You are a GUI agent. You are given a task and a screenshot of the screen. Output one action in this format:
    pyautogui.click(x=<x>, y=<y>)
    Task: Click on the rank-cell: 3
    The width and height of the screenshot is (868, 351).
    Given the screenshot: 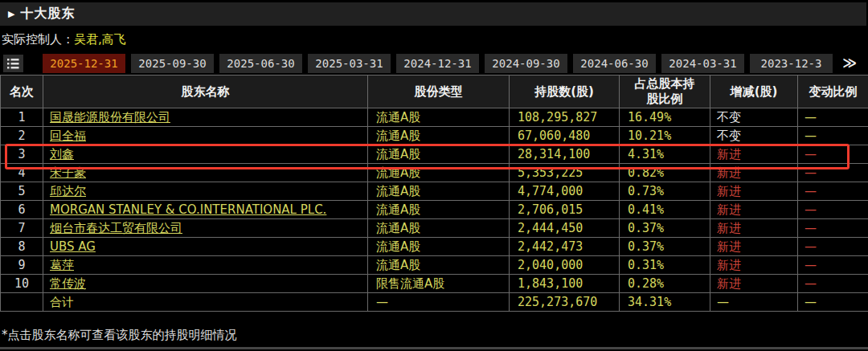 What is the action you would take?
    pyautogui.click(x=23, y=154)
    